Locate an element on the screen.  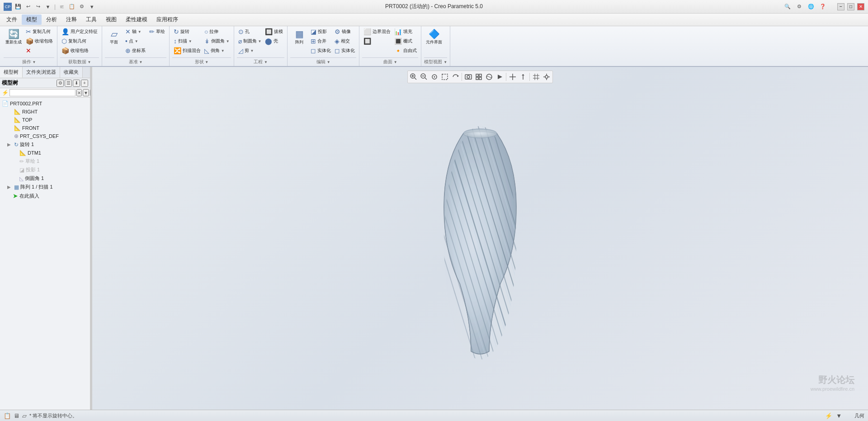
minimize-btn: − is located at coordinates (841, 7).